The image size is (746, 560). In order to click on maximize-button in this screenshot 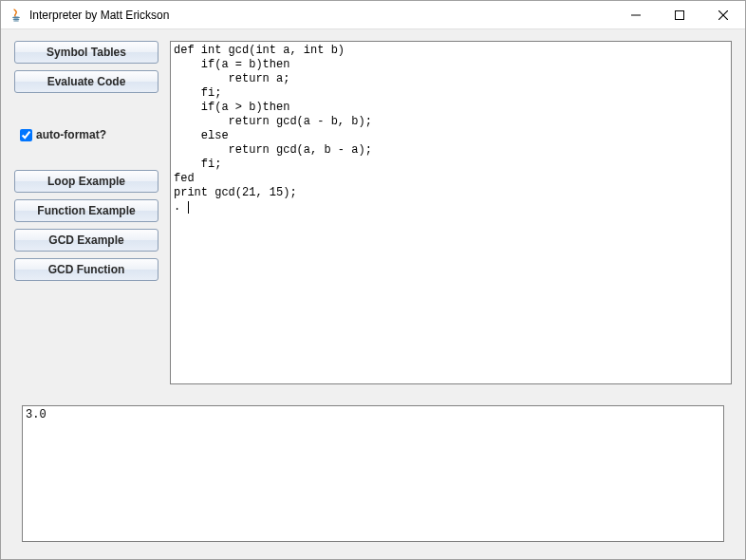, I will do `click(680, 15)`.